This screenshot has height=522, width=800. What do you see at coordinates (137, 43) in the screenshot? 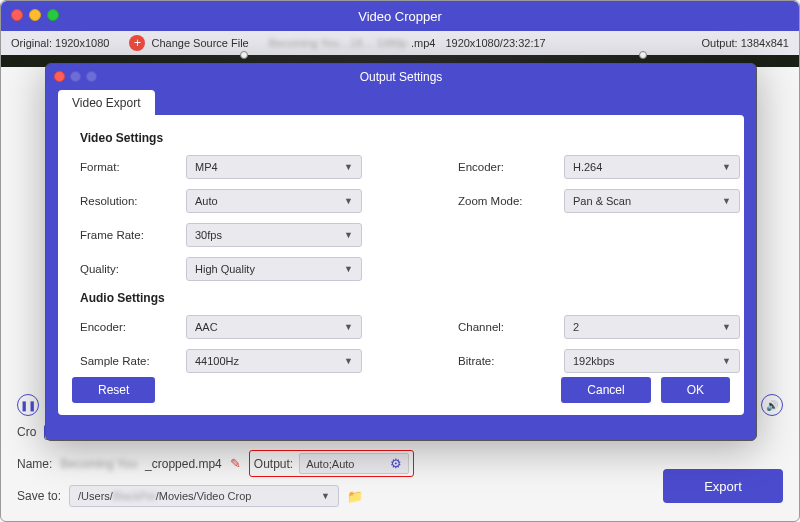
I see `plus-icon: +` at bounding box center [137, 43].